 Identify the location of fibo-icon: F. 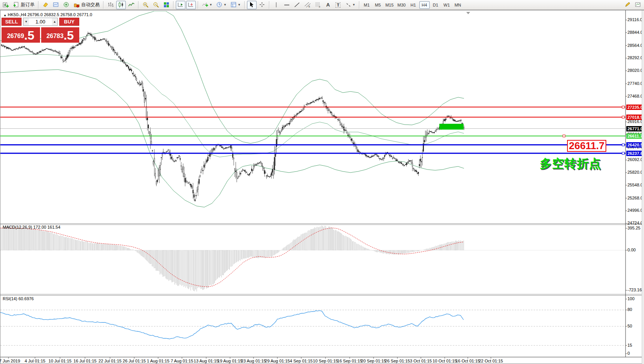
(318, 5).